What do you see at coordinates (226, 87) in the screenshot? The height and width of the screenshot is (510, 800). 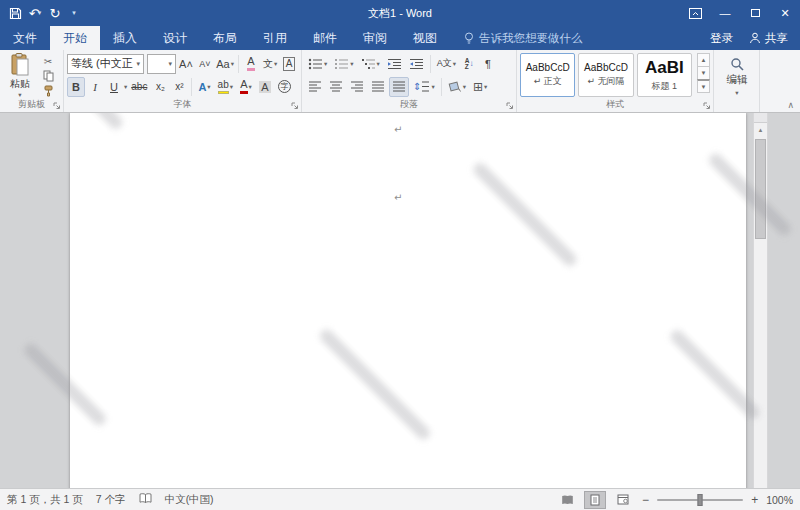 I see `highlight-color-button: ab▾` at bounding box center [226, 87].